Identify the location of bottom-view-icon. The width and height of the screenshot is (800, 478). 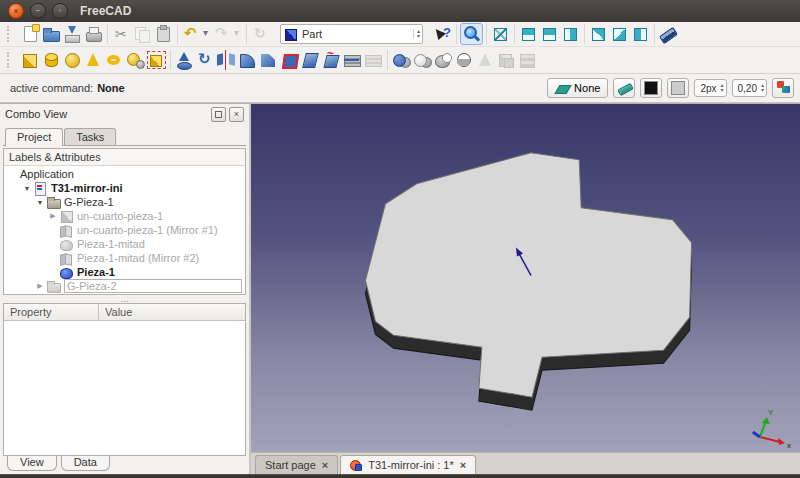
(620, 34).